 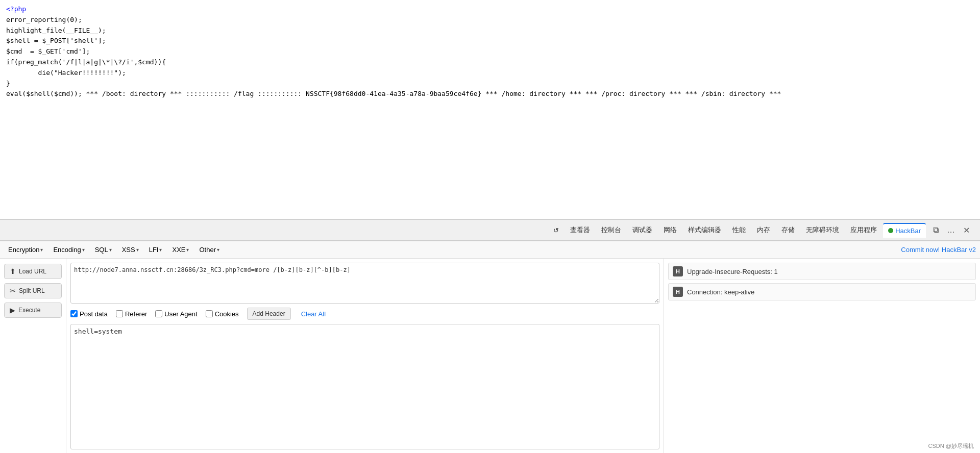 I want to click on hackbar-menu-lfi: LFI▾, so click(x=156, y=250).